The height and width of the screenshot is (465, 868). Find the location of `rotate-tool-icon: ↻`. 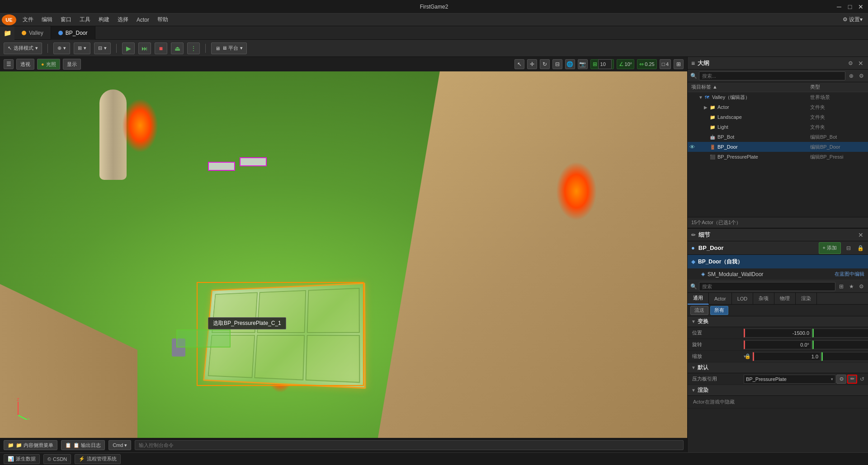

rotate-tool-icon: ↻ is located at coordinates (545, 64).